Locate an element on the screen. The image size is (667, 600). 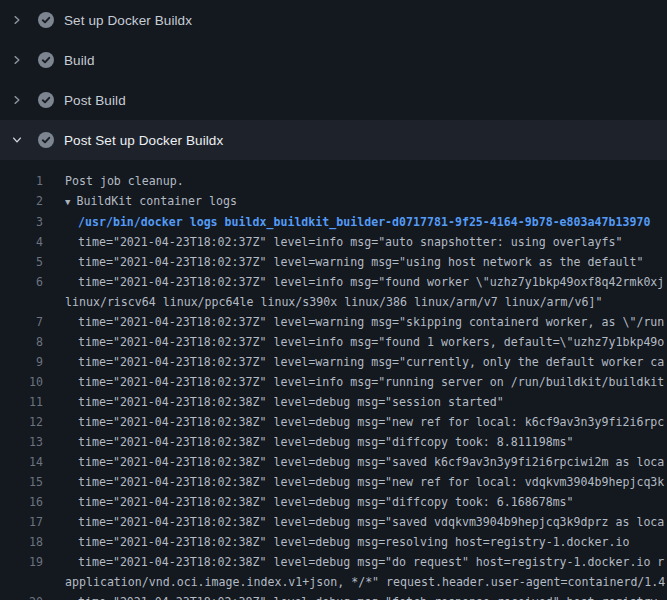
step-row-build: Build is located at coordinates (334, 60).